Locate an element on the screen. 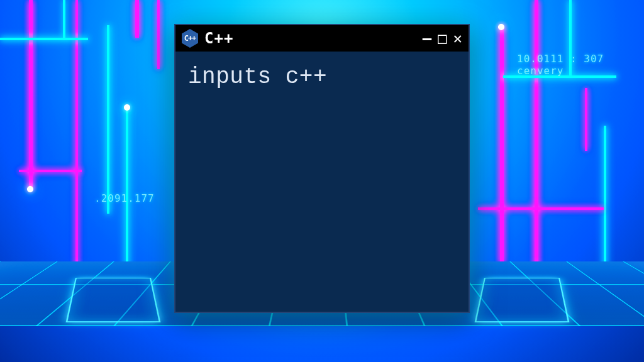  window-controls: — □ ✕ is located at coordinates (443, 38).